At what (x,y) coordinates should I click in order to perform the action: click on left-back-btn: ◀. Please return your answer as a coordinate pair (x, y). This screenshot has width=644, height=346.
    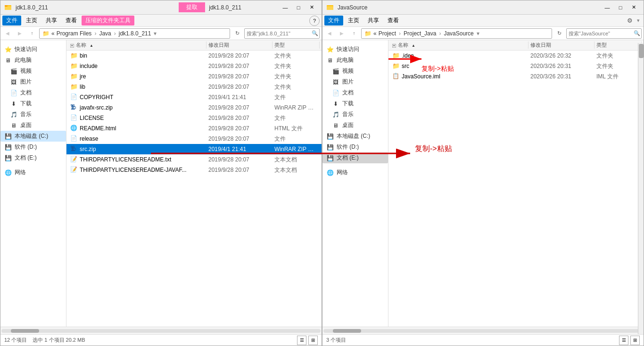
    Looking at the image, I should click on (8, 34).